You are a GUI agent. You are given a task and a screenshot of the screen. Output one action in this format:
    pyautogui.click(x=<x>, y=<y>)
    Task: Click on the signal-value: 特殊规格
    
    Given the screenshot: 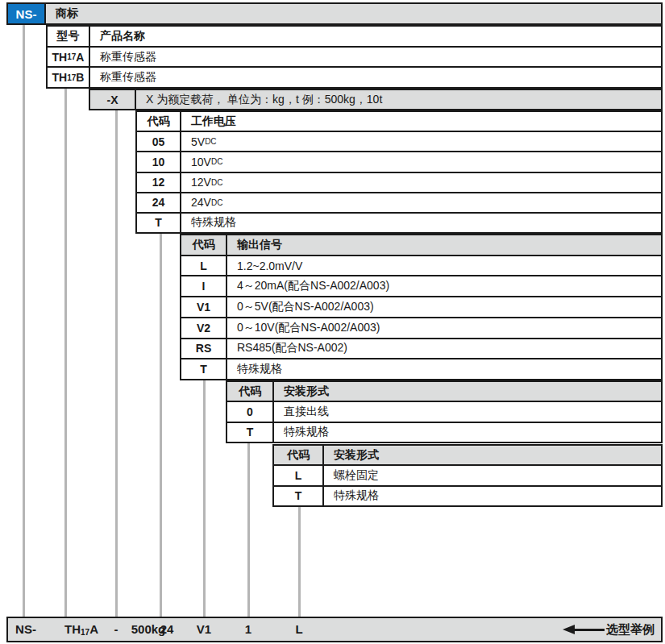 What is the action you would take?
    pyautogui.click(x=444, y=369)
    